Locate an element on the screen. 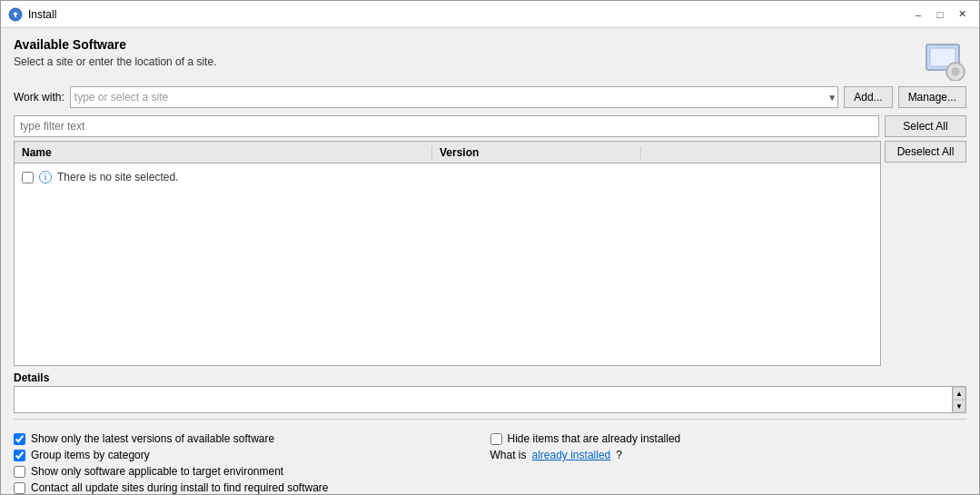 This screenshot has width=980, height=495. hide-installed-label: Hide items that are already installed is located at coordinates (594, 439).